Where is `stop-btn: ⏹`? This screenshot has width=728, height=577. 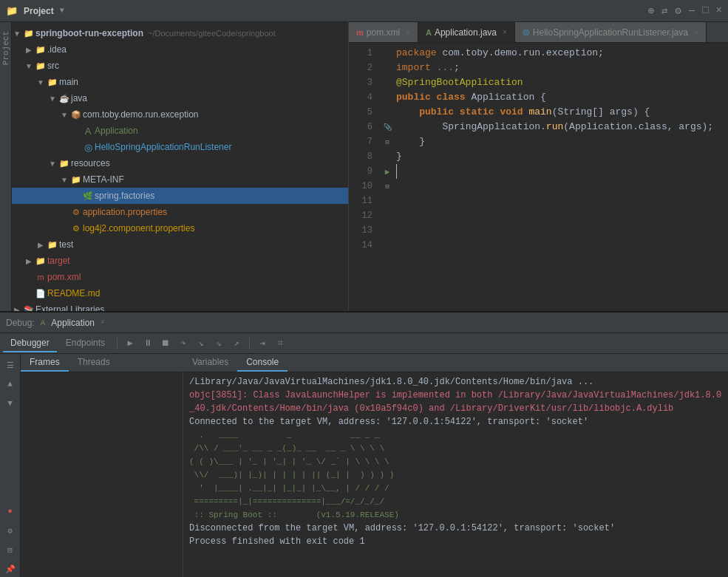
stop-btn: ⏹ is located at coordinates (166, 344).